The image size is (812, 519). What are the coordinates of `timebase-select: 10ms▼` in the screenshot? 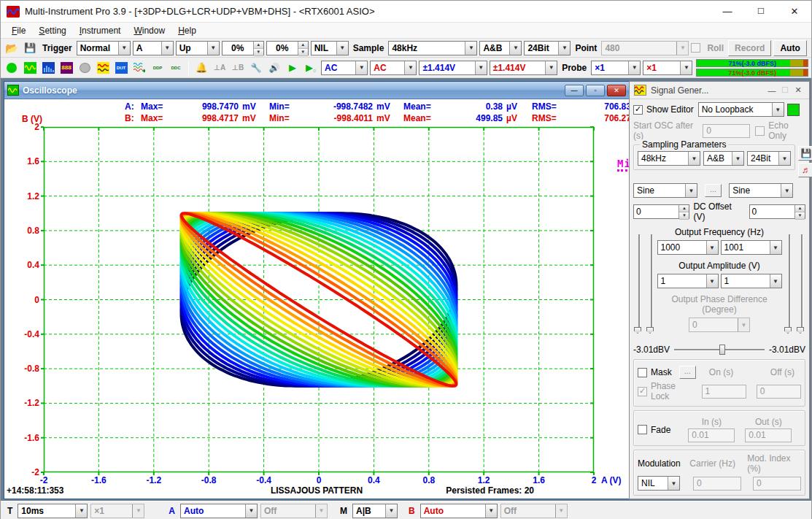 It's located at (53, 511).